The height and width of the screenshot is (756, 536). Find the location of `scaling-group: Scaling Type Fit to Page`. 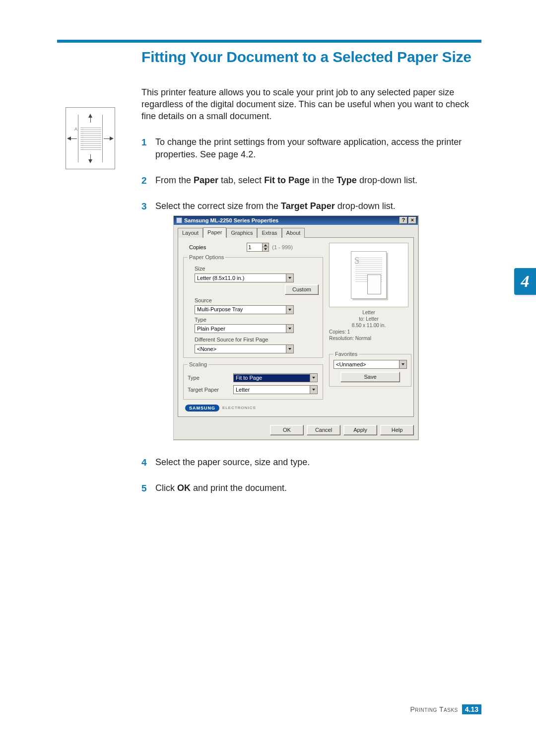

scaling-group: Scaling Type Fit to Page is located at coordinates (253, 380).